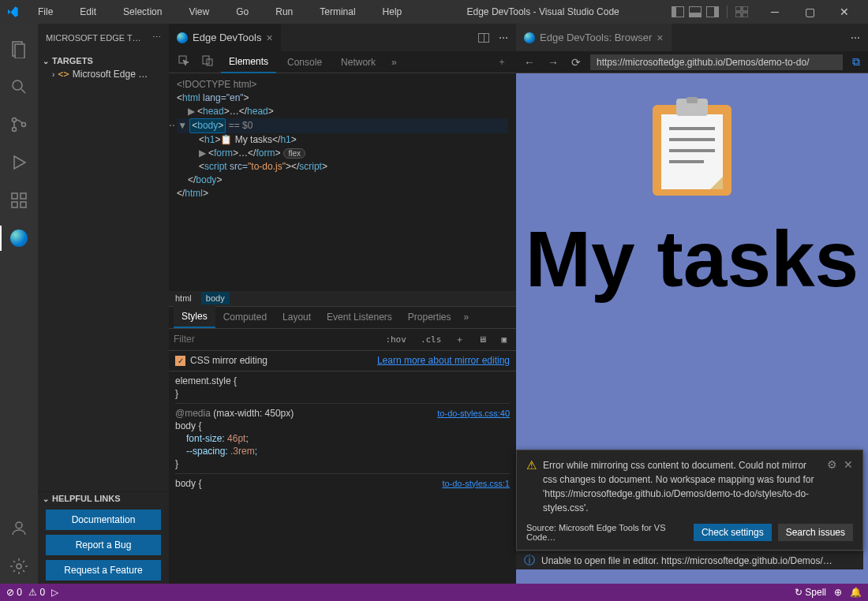  I want to click on url-bar: https://microsoftedge.github.io/Demos/de…, so click(716, 62).